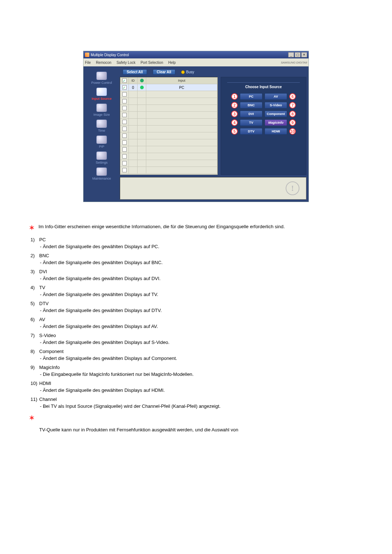  I want to click on source-svideo-button: S-Video, so click(276, 105).